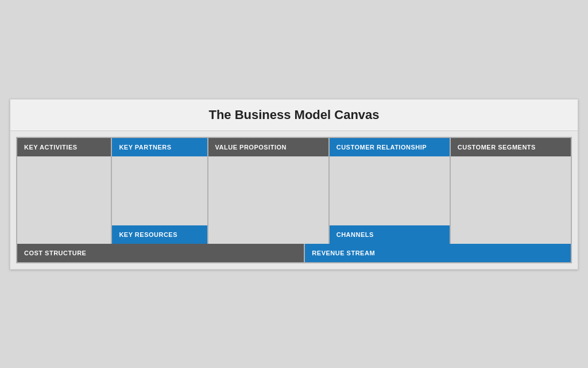 The height and width of the screenshot is (368, 588). What do you see at coordinates (294, 254) in the screenshot?
I see `bottom-section: COST STRUCTURE REVENUE STREAM` at bounding box center [294, 254].